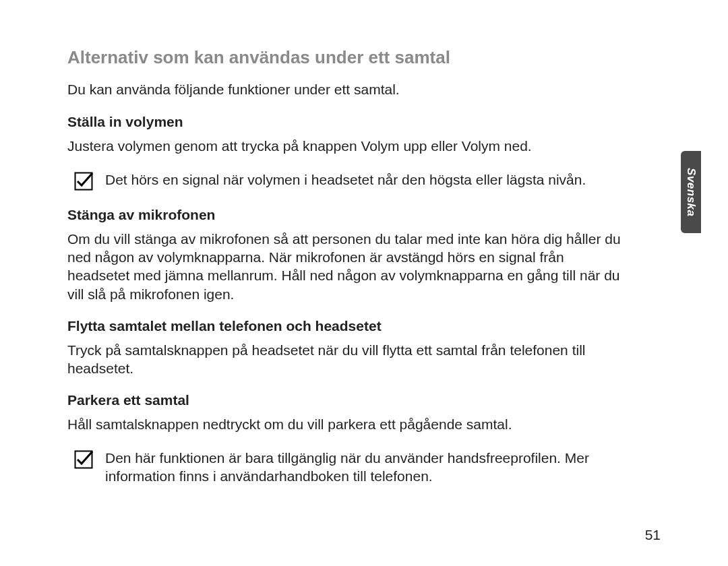 This screenshot has width=728, height=566. What do you see at coordinates (354, 181) in the screenshot?
I see `note-block: Det hörs en signal när volymen i headset…` at bounding box center [354, 181].